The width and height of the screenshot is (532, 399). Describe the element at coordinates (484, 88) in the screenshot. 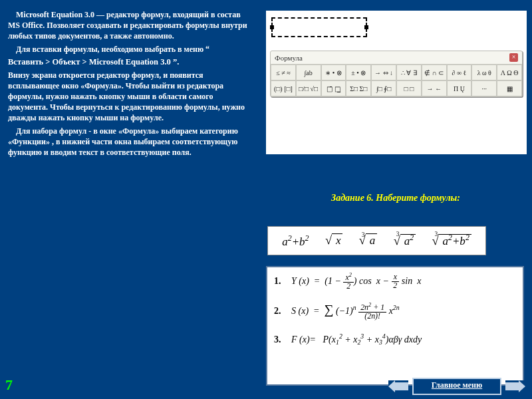

I see `toolbar-button-18: ···` at that location.